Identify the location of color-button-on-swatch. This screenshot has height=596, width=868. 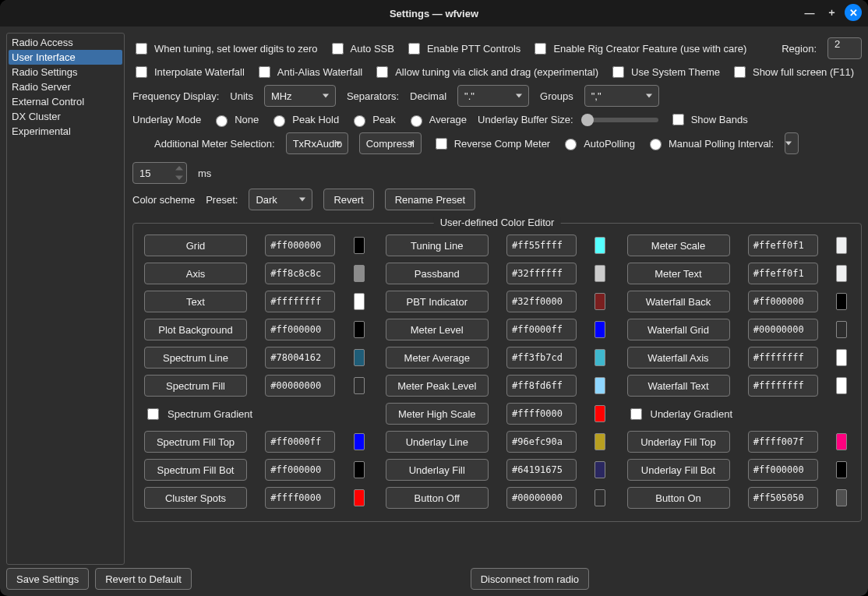
(842, 498).